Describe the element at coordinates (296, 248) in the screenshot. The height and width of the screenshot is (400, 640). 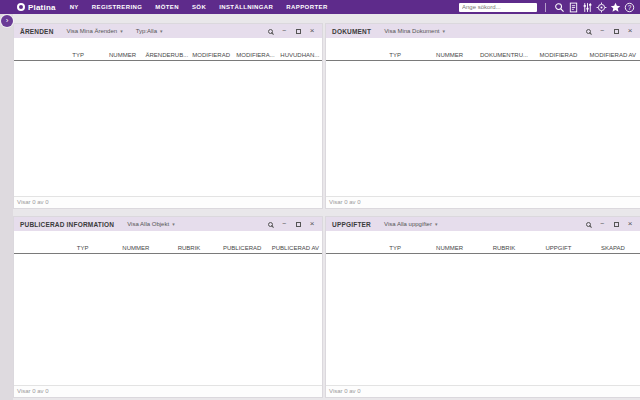
I see `column-header: PUBLICERAD AV` at that location.